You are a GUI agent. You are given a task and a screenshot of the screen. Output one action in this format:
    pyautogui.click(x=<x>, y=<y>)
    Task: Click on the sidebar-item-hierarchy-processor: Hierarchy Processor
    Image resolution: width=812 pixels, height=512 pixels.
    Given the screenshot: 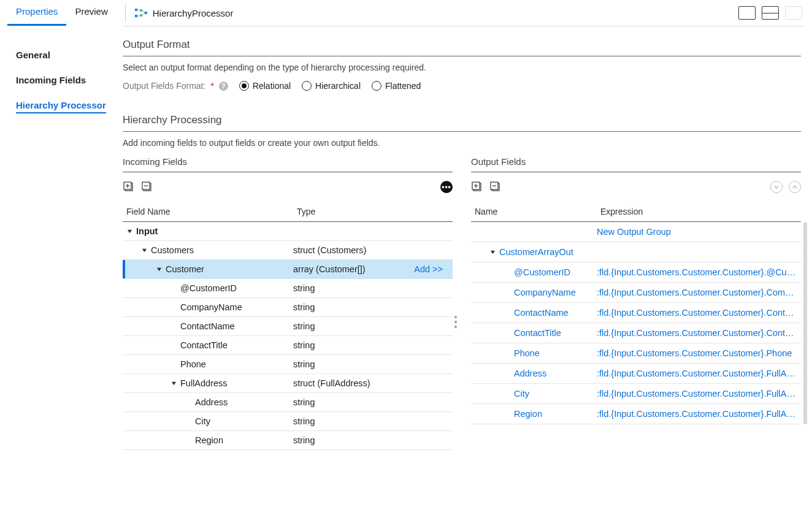 What is the action you would take?
    pyautogui.click(x=69, y=105)
    